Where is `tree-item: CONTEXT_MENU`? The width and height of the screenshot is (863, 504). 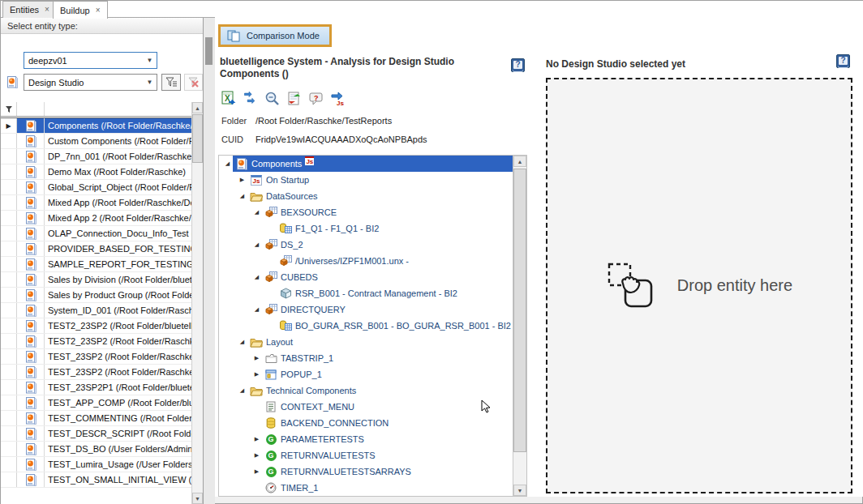 tree-item: CONTEXT_MENU is located at coordinates (366, 407).